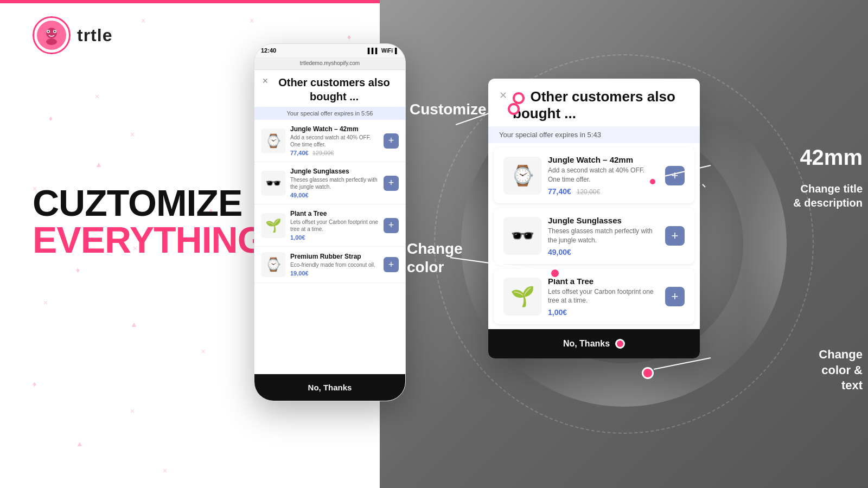  Describe the element at coordinates (603, 236) in the screenshot. I see `desktop-product-desc: Theses glasses match perfectly with the …` at that location.